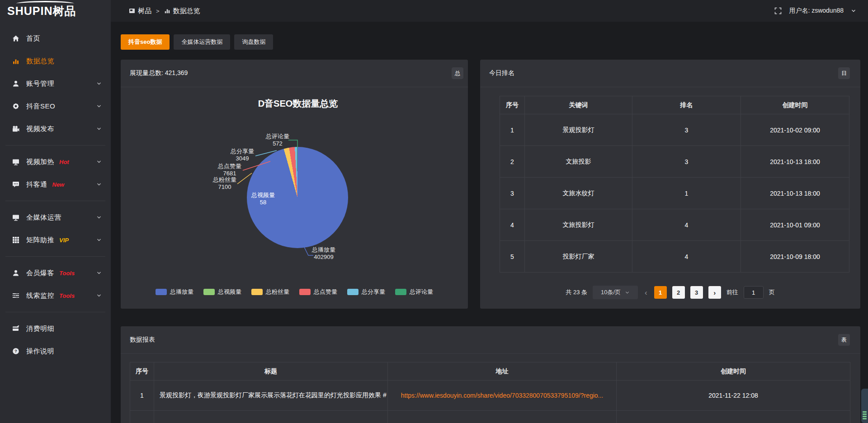 This screenshot has width=868, height=423. Describe the element at coordinates (458, 73) in the screenshot. I see `total-badge-button: 总` at that location.